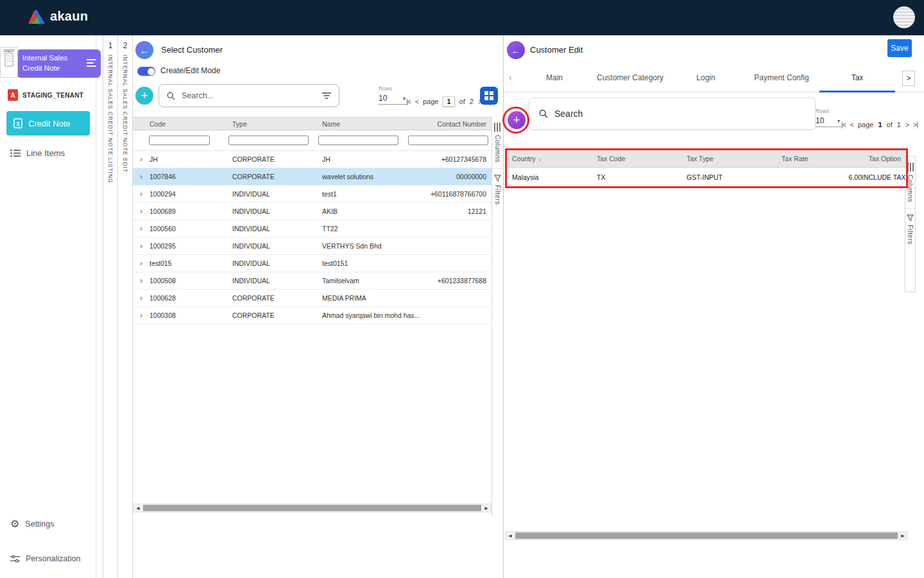 This screenshot has height=578, width=924. I want to click on table-row: MalaysiaTXGST-INPUT6.00INCLUDE TAX, so click(706, 177).